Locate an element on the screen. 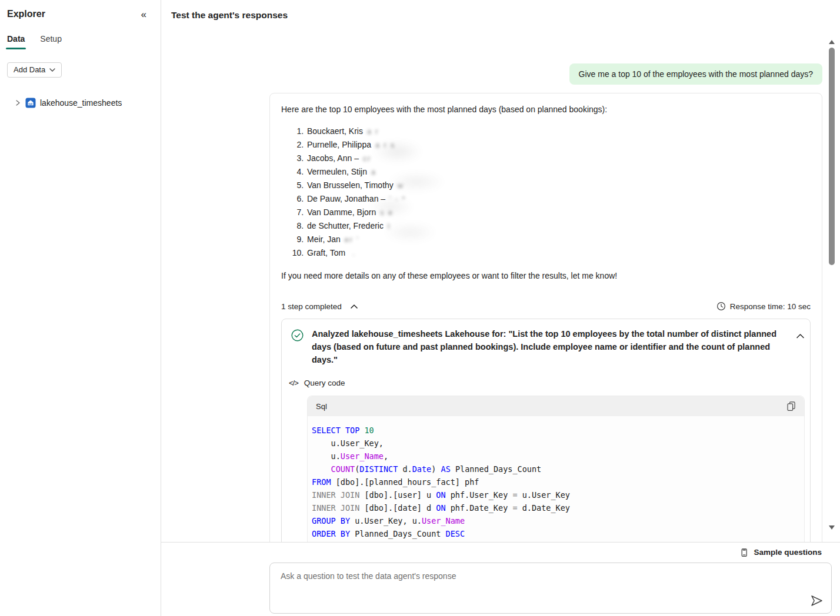  sql-code: SELECT TOP 10 u.User_Key, u.User_Name, C… is located at coordinates (556, 479).